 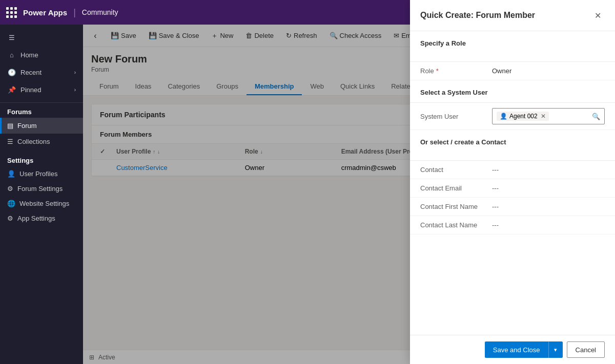 What do you see at coordinates (512, 71) in the screenshot?
I see `qc-role-field: Role * Owner` at bounding box center [512, 71].